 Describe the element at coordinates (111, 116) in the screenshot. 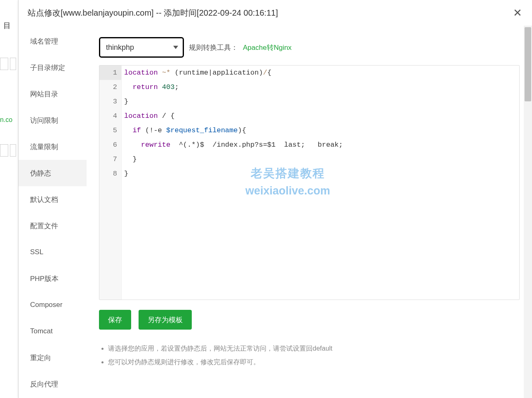

I see `line-number: 4` at that location.